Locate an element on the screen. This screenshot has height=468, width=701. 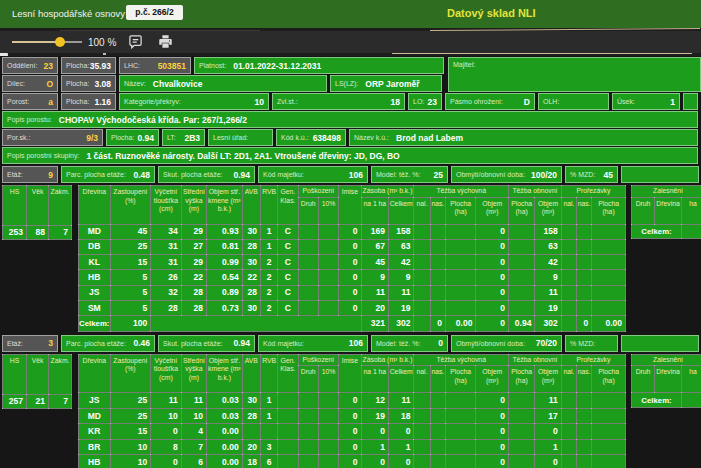
field-kod-ku: Kód k.ú.:638498 is located at coordinates (311, 138).